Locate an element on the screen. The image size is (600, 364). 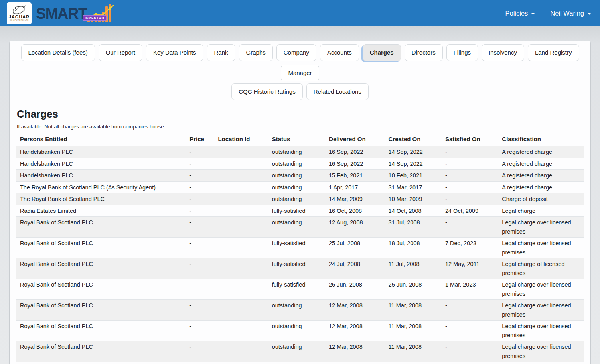
tab-rank: Rank is located at coordinates (221, 53).